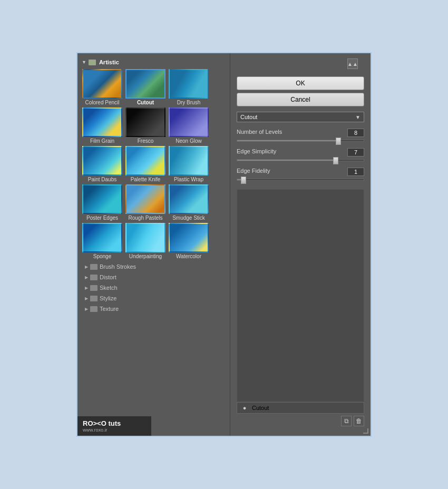  What do you see at coordinates (102, 218) in the screenshot?
I see `poster-edges-label: Poster Edges` at bounding box center [102, 218].